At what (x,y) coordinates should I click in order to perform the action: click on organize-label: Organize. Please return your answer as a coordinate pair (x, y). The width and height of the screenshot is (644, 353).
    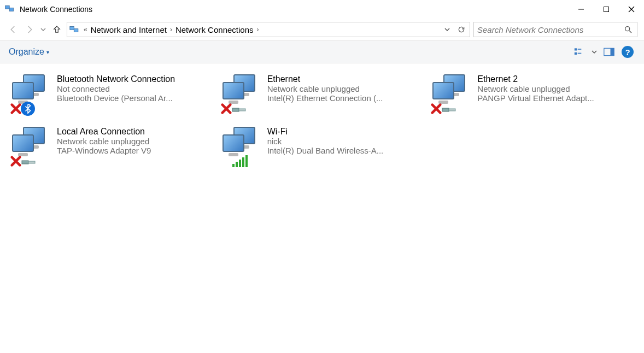
    Looking at the image, I should click on (26, 52).